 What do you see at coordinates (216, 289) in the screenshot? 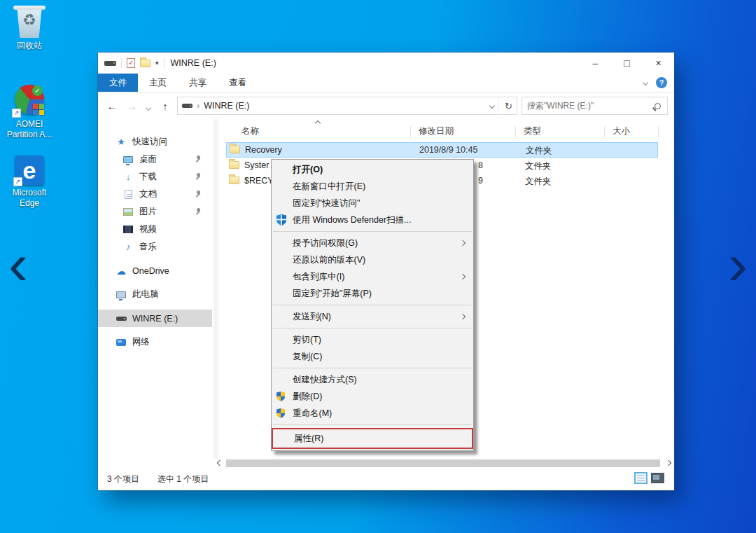
I see `sidebar-scrollbar` at bounding box center [216, 289].